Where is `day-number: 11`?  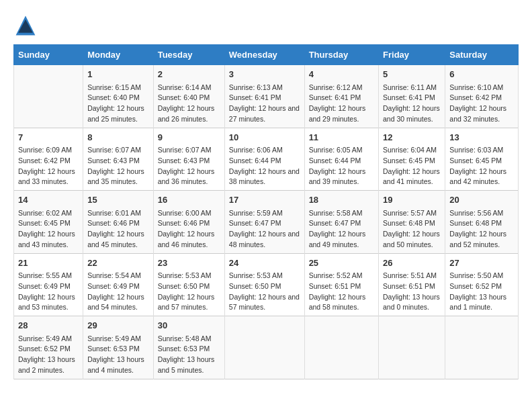
day-number: 11 is located at coordinates (341, 138).